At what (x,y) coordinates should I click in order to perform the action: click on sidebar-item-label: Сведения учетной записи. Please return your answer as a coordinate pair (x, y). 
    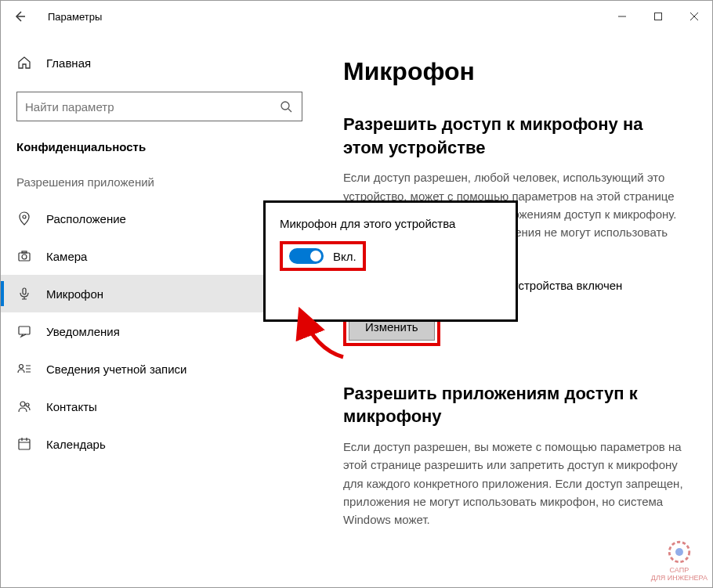
    Looking at the image, I should click on (117, 370).